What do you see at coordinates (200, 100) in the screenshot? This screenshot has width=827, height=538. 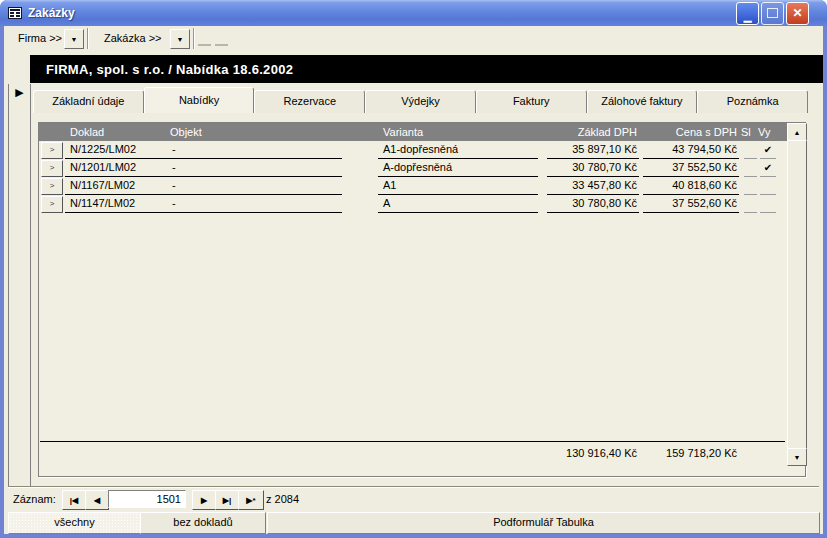 I see `tab-nabidky: Nabídky` at bounding box center [200, 100].